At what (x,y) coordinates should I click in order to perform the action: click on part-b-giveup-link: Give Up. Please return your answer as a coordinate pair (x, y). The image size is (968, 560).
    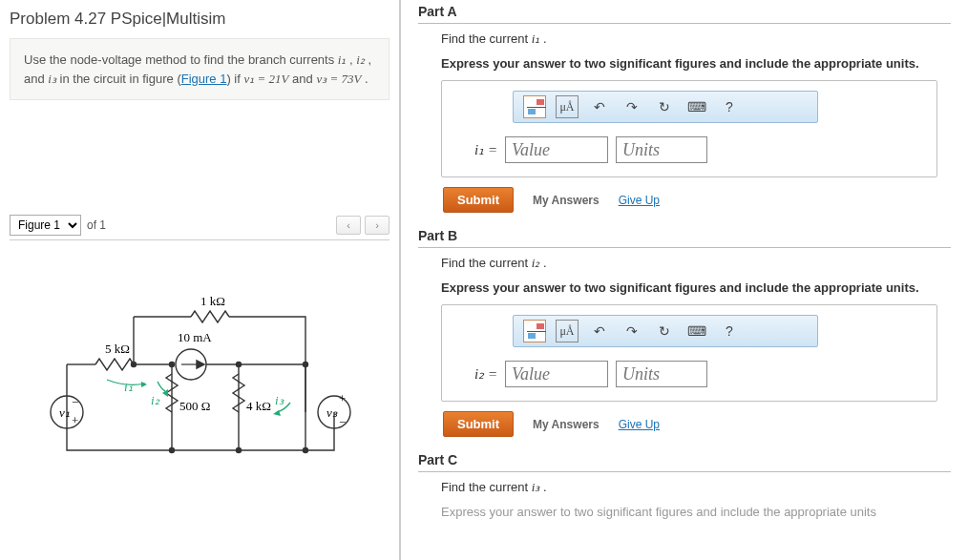
    Looking at the image, I should click on (640, 425).